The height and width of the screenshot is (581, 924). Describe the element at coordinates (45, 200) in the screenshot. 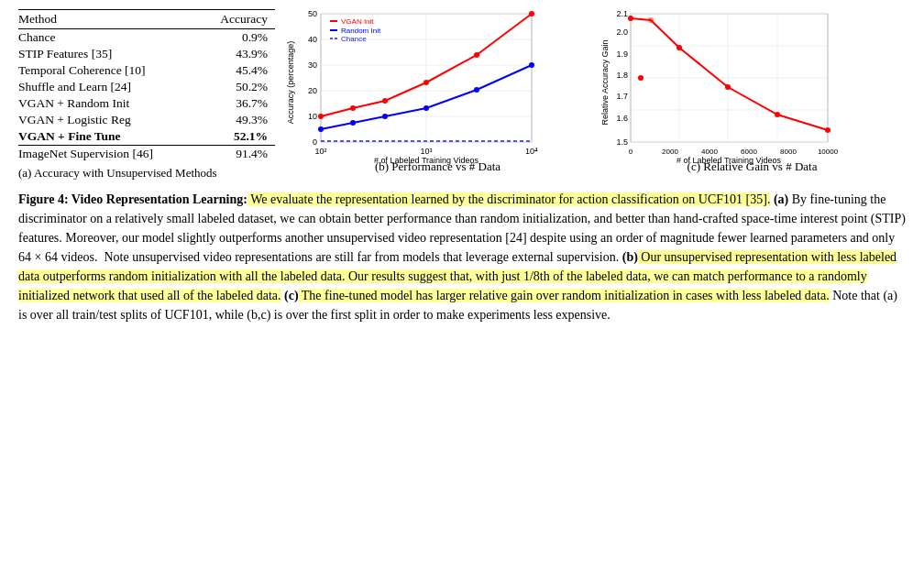

I see `figure-label: Figure 4:` at that location.